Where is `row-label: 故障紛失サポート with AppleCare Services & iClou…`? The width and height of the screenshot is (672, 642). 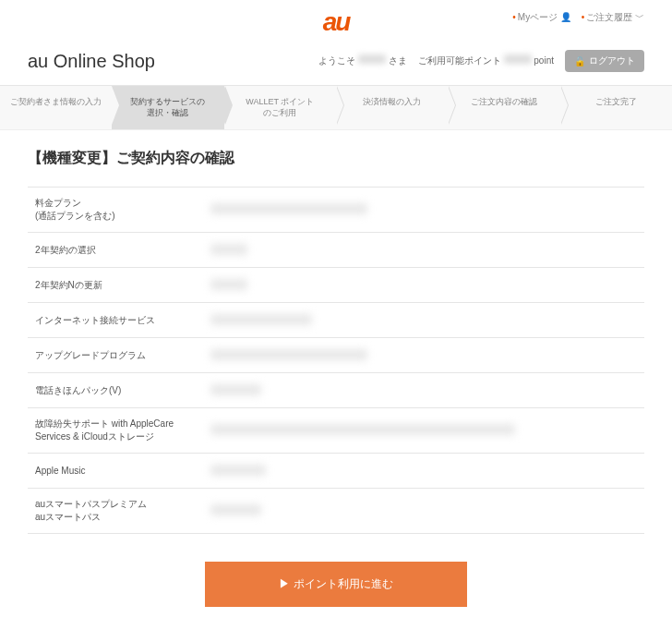
row-label: 故障紛失サポート with AppleCare Services & iClou… is located at coordinates (115, 430).